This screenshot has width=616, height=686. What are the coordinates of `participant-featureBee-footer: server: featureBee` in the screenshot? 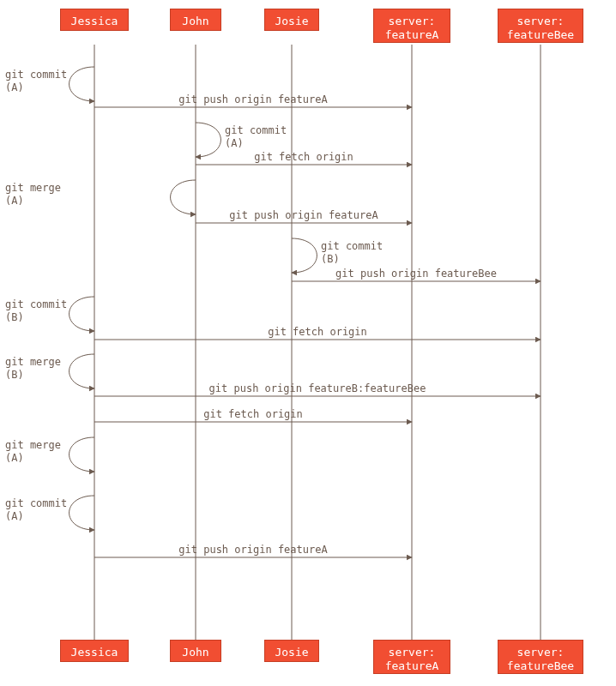 It's located at (541, 657).